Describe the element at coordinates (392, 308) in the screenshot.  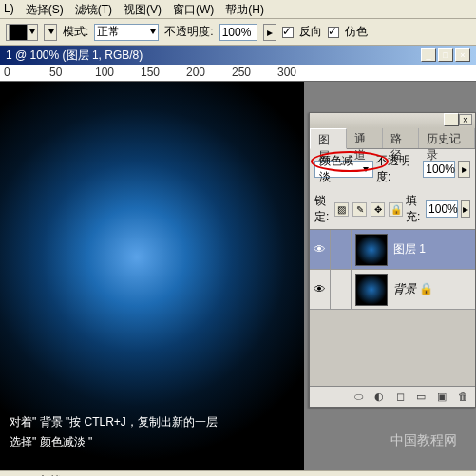
I see `layer-list: 👁 图层 1 👁 背景 🔒` at that location.